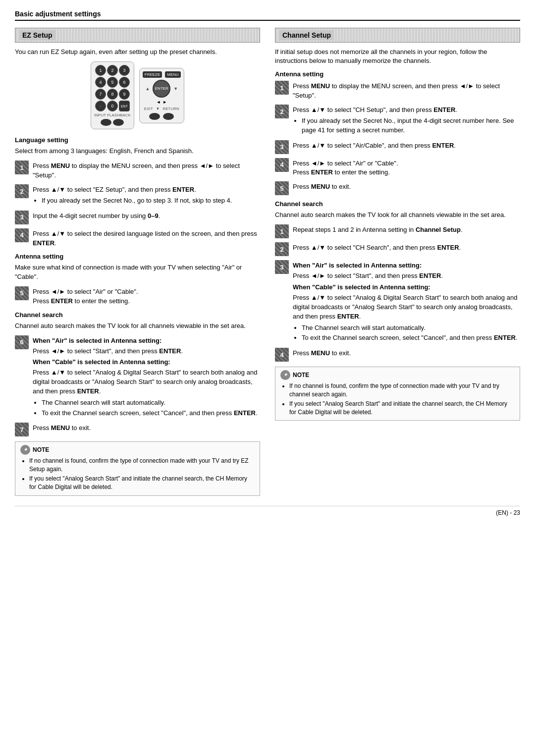 The height and width of the screenshot is (756, 535). Describe the element at coordinates (124, 82) in the screenshot. I see `btn-6: 6` at that location.